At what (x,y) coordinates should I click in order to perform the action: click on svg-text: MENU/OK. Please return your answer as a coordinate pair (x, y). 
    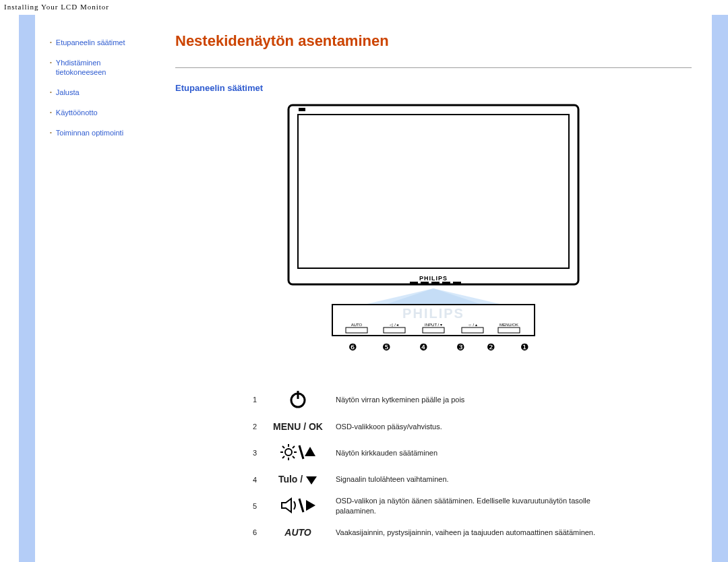
    Looking at the image, I should click on (509, 325).